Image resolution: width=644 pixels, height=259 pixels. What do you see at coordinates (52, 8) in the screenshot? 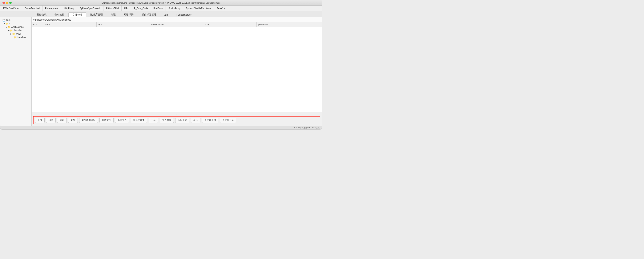
I see `top-nav-item-pmeterpreter: PMeterpreter` at bounding box center [52, 8].